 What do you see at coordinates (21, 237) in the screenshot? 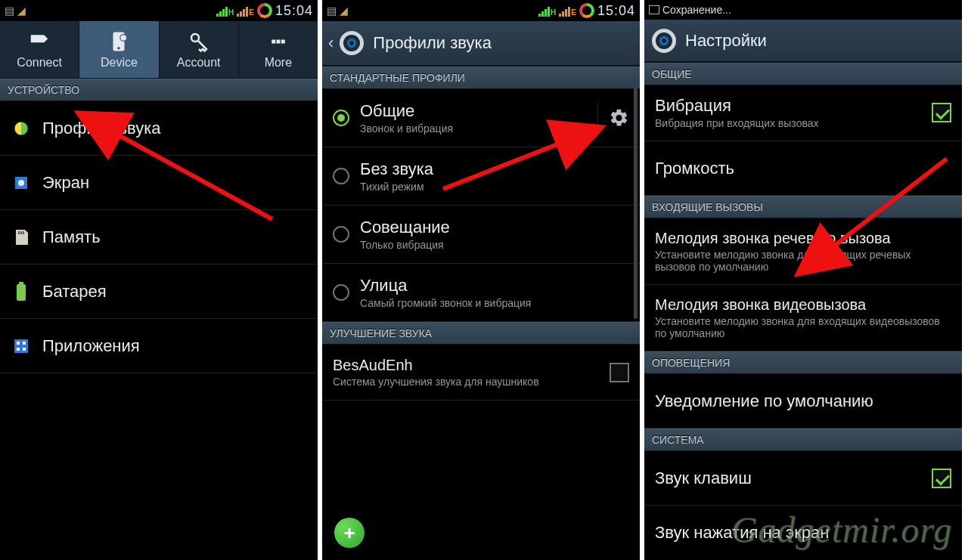
I see `sd-card-icon` at bounding box center [21, 237].